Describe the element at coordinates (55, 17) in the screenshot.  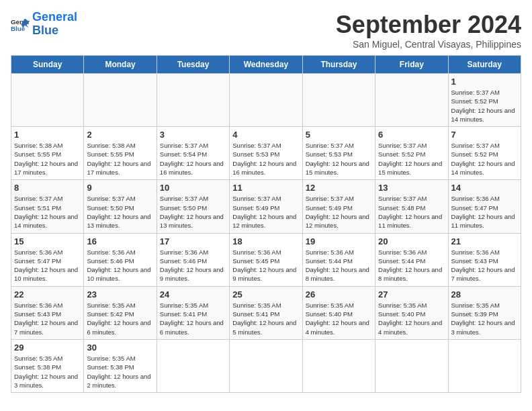
I see `logo-general: General` at that location.